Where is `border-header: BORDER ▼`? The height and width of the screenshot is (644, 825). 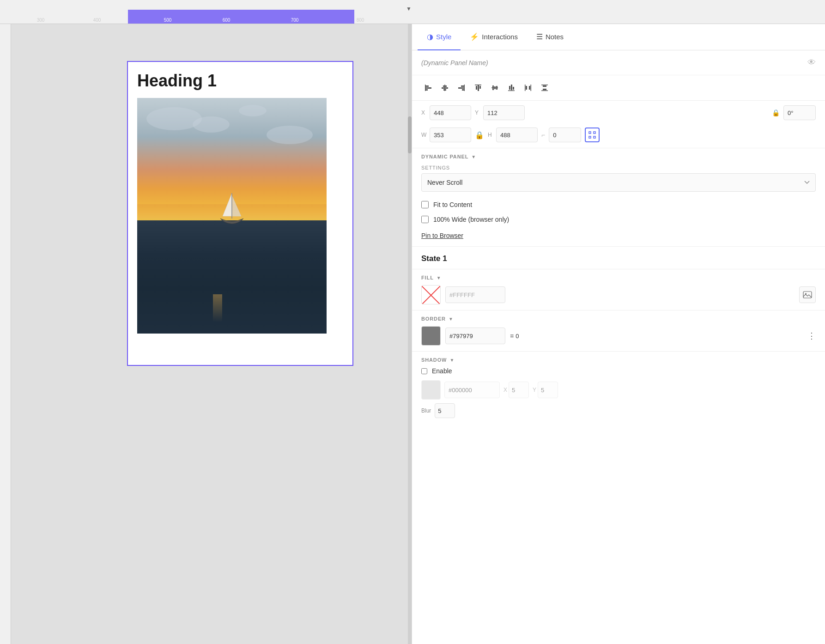
border-header: BORDER ▼ is located at coordinates (619, 319).